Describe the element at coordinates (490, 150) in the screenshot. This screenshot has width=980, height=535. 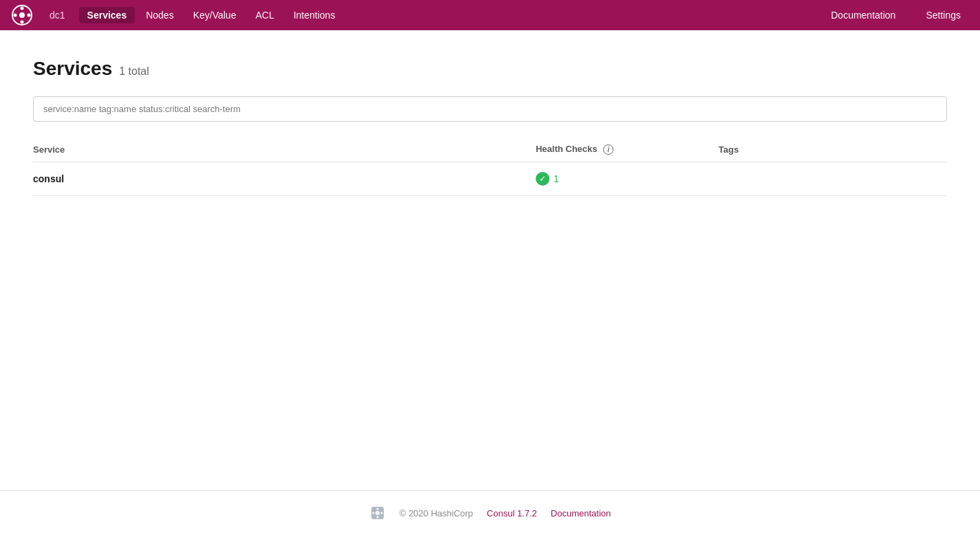
I see `table-header: Service Health Checks i Tags` at that location.